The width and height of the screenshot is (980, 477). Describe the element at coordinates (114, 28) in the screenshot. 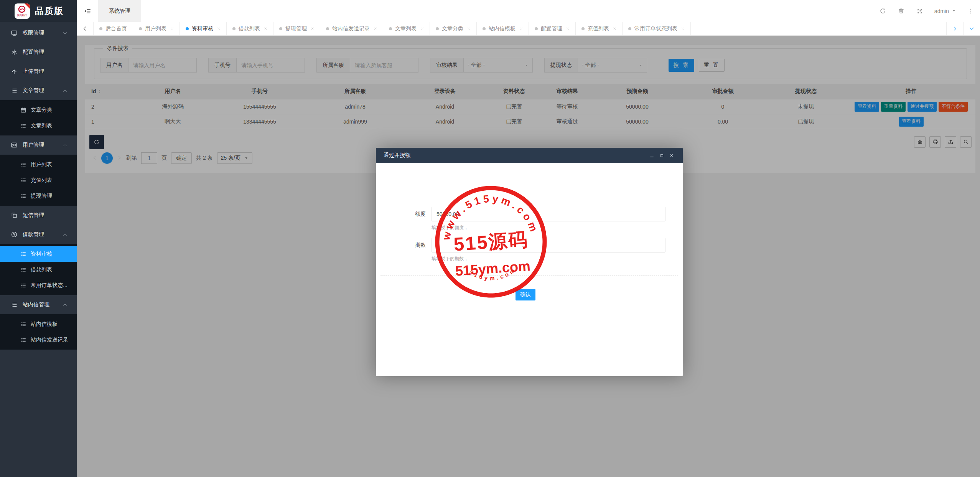

I see `tab-home: 后台首页` at that location.